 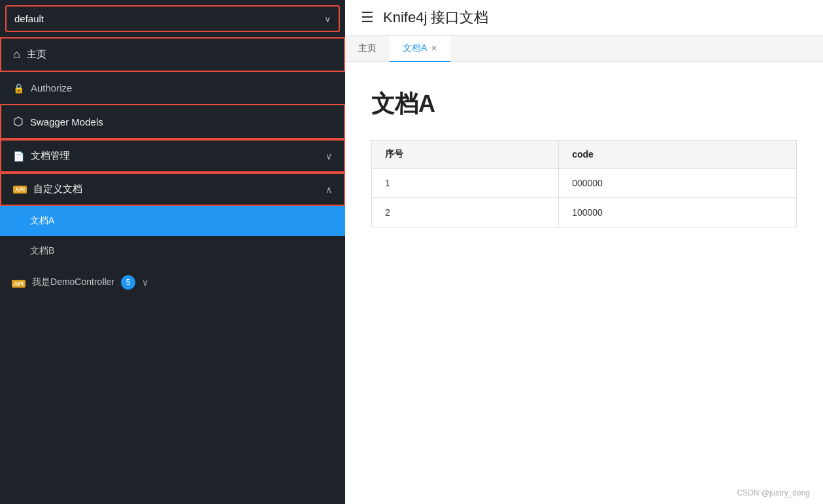 I want to click on lock-icon, so click(x=18, y=88).